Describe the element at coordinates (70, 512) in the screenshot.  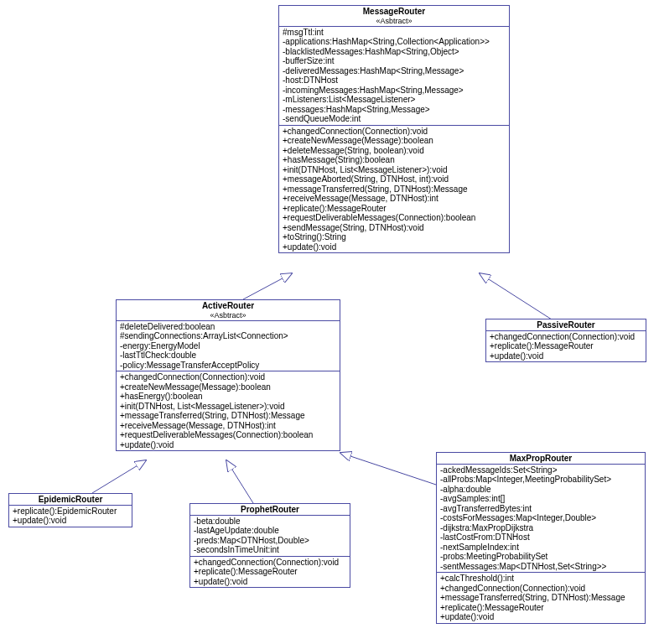
I see `member-row: +replicate():EpidemicRouter` at that location.